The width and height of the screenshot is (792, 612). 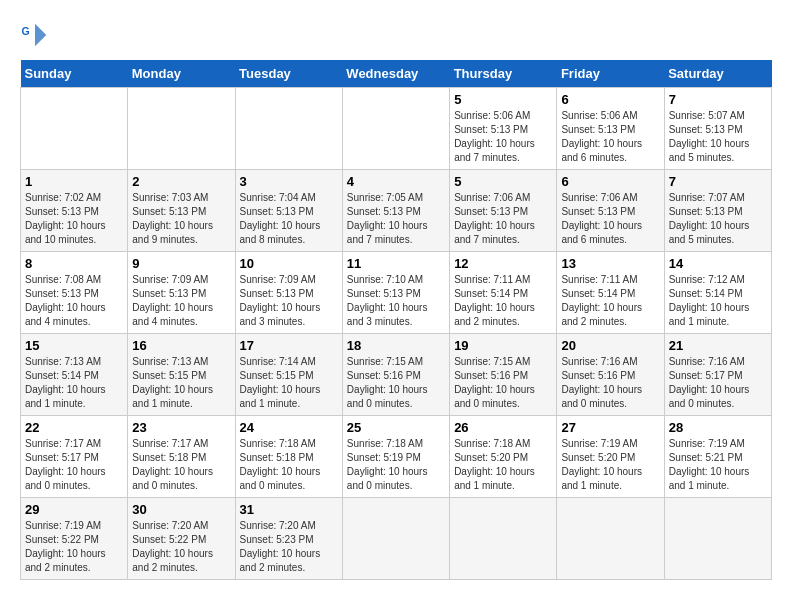 I want to click on day-number: 25, so click(x=396, y=428).